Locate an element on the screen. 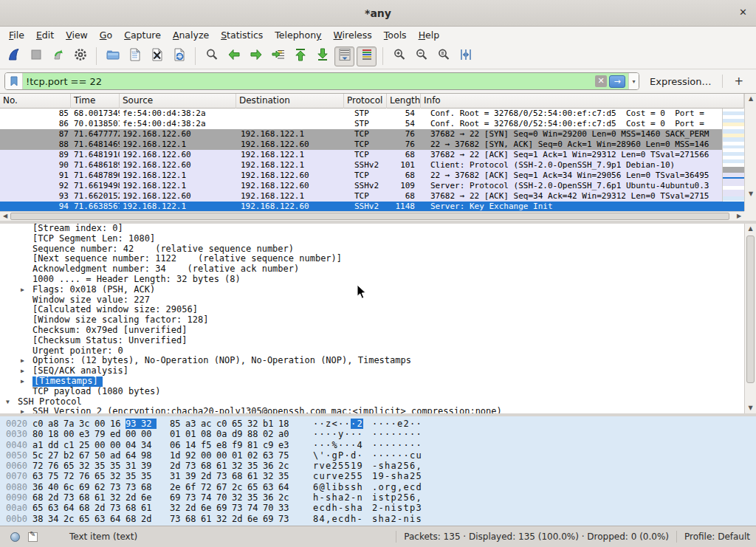 This screenshot has height=547, width=756. hex-byte: 33 is located at coordinates (286, 508).